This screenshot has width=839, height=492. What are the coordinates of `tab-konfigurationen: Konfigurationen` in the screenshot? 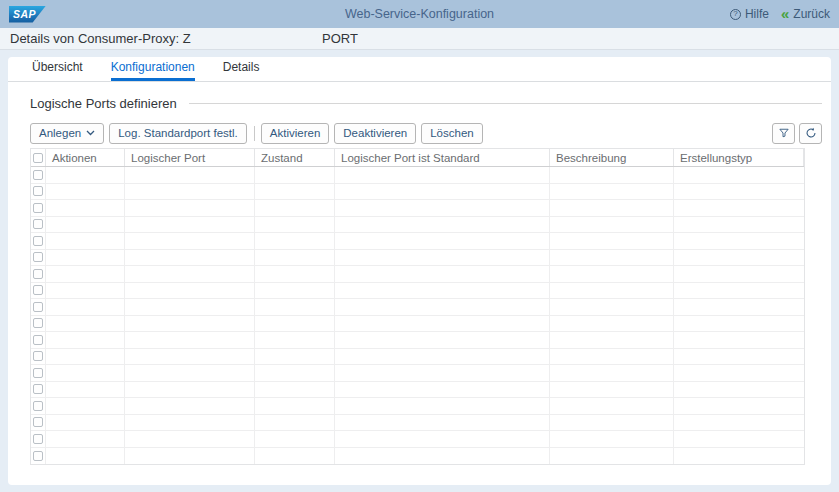 It's located at (153, 71).